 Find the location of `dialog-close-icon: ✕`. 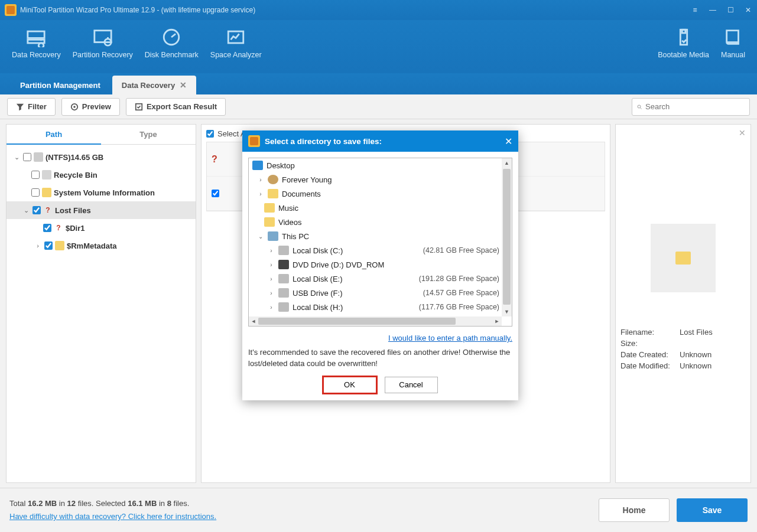

dialog-close-icon: ✕ is located at coordinates (508, 142).